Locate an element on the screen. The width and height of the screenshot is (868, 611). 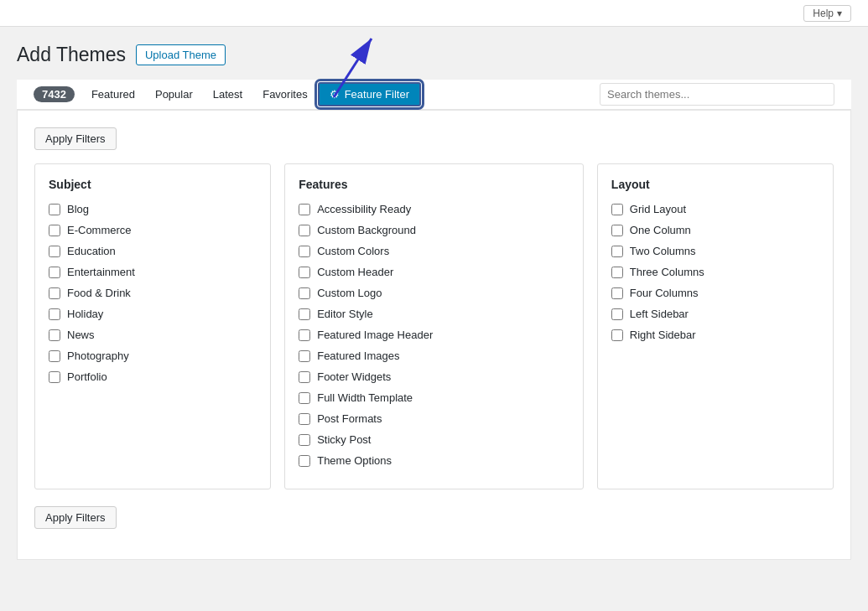
checkbox-item: Footer Widgets is located at coordinates (434, 377).